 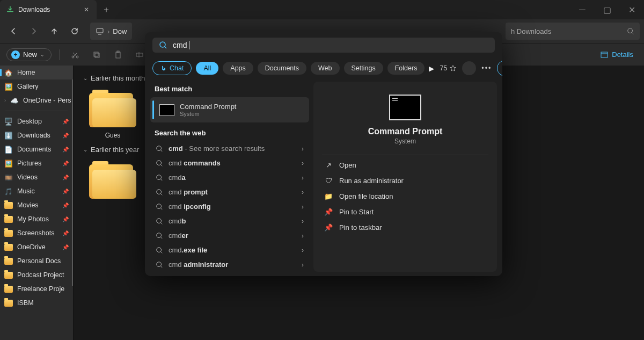 I want to click on nav-music: 🎵Music📌, so click(x=36, y=191).